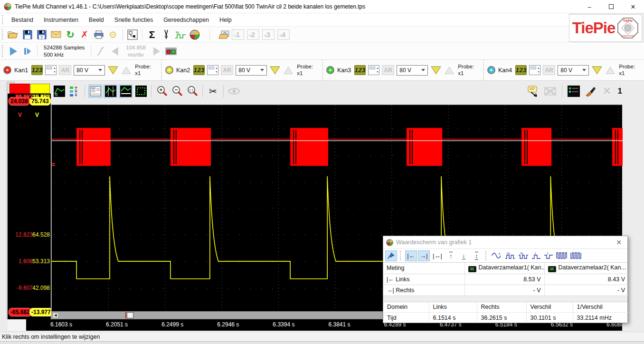 Image resolution: width=644 pixels, height=344 pixels. What do you see at coordinates (59, 91) in the screenshot?
I see `autoscale-button: 0` at bounding box center [59, 91].